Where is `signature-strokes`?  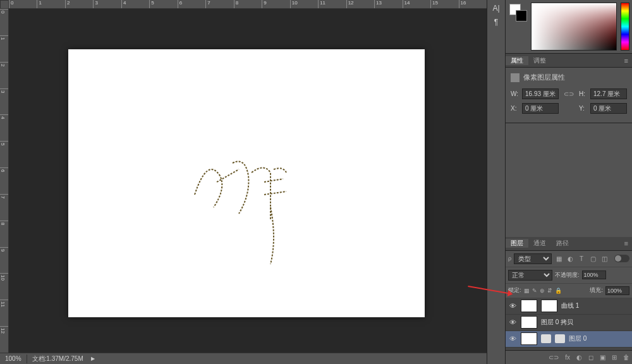 signature-strokes is located at coordinates (258, 201).